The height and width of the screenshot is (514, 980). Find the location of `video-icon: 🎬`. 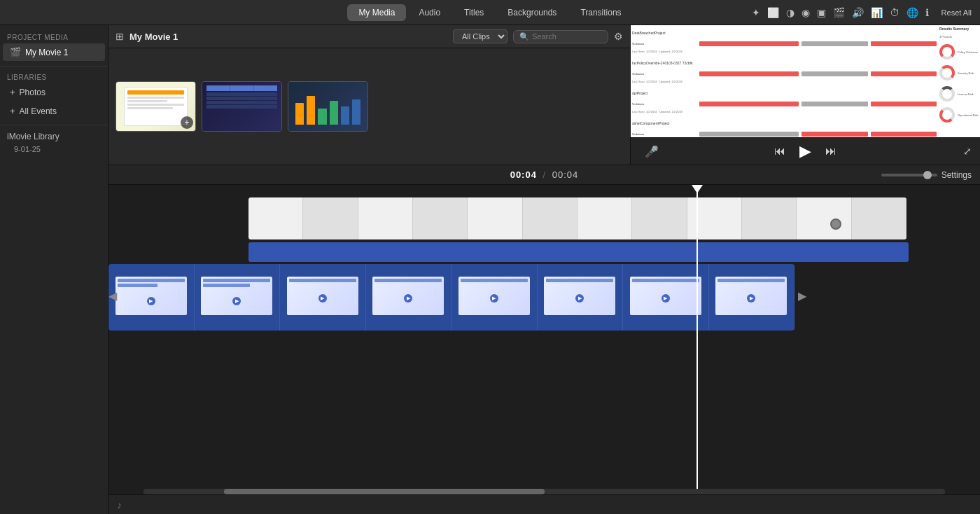

video-icon: 🎬 is located at coordinates (839, 13).